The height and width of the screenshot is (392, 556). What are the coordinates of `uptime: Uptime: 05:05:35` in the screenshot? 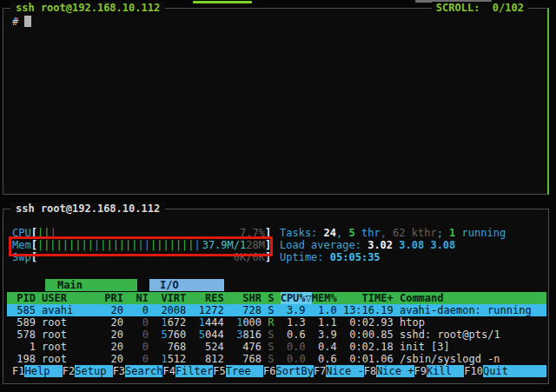 It's located at (330, 257).